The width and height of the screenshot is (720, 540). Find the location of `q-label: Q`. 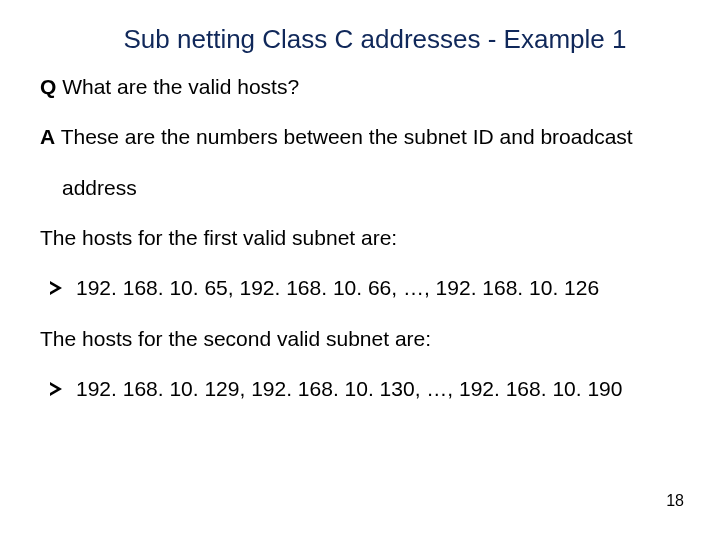

q-label: Q is located at coordinates (48, 86).